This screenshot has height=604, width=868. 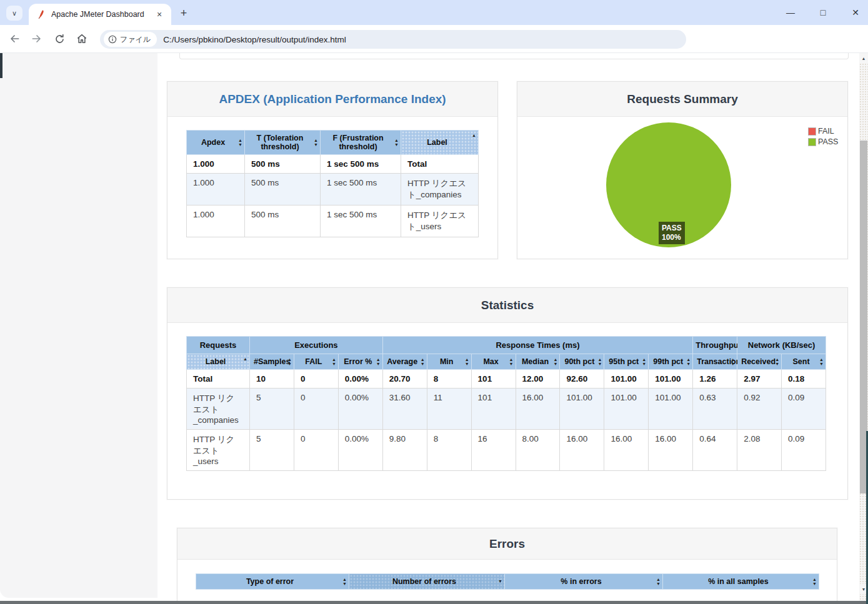 I want to click on stats-col-median: Median▲▼, so click(x=537, y=362).